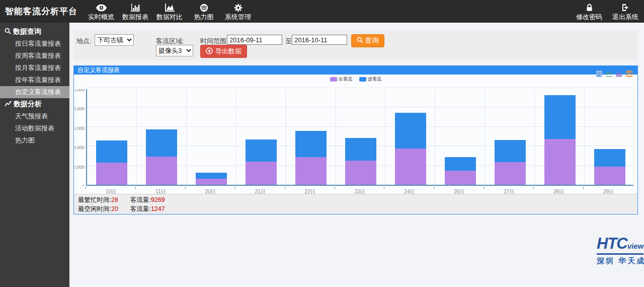 This screenshot has height=287, width=644. Describe the element at coordinates (211, 176) in the screenshot. I see `bar-进客流-20日` at that location.